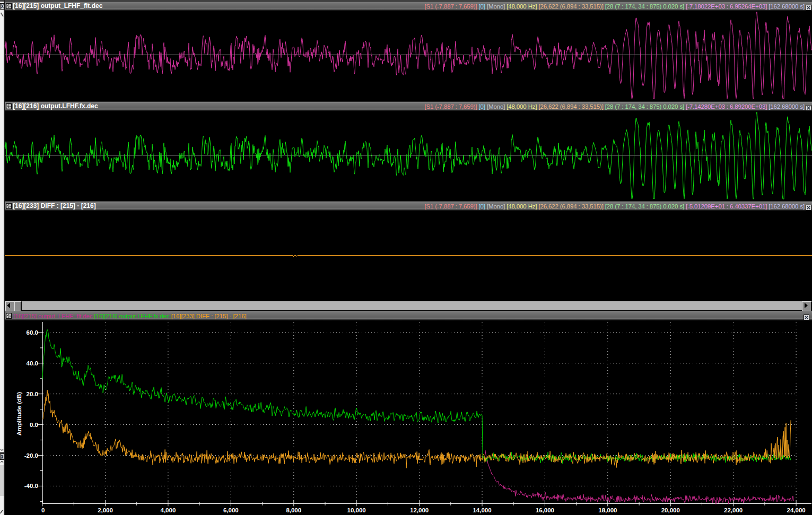 Image resolution: width=812 pixels, height=515 pixels. I want to click on svg-text: -20.0, so click(31, 456).